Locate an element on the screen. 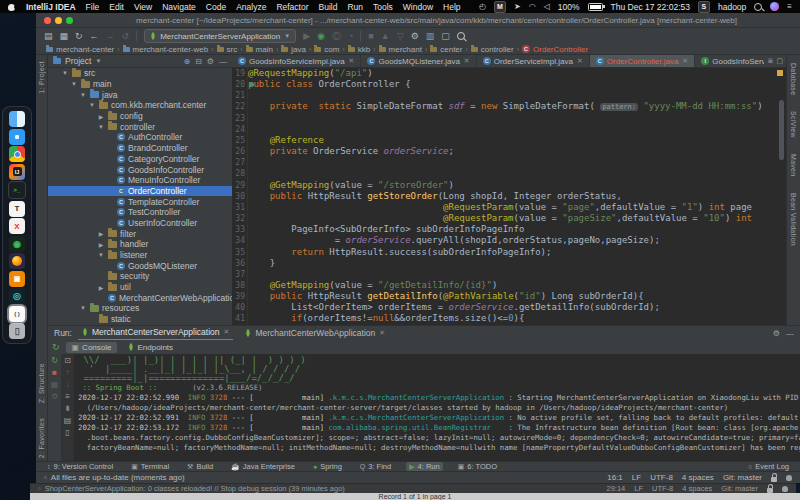 Image resolution: width=800 pixels, height=500 pixels. toolwindow-button-java-enterprise: ☕Java Enterprise is located at coordinates (263, 466).